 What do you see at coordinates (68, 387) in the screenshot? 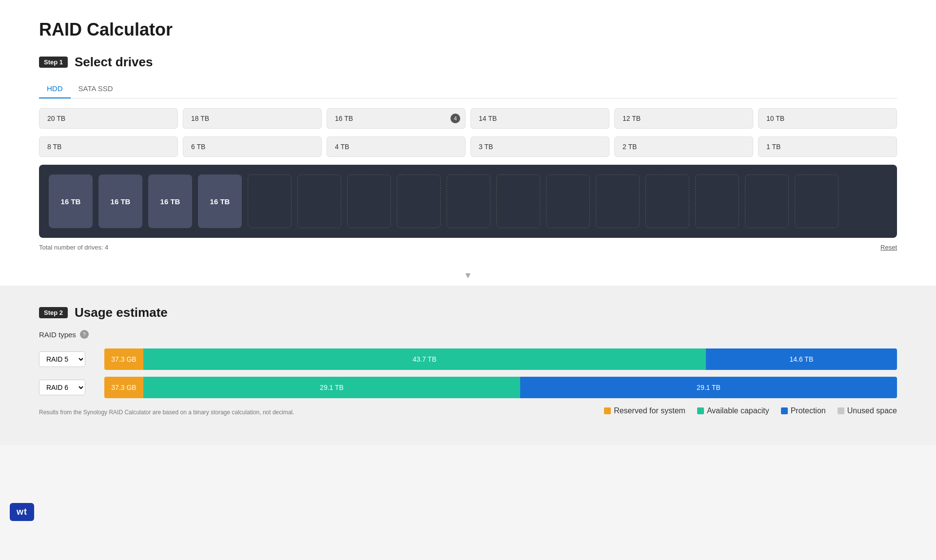
I see `raid-select-wrapper-2: RAID 6 RAID 5 RAID 1 RAID 10 SHR` at bounding box center [68, 387].